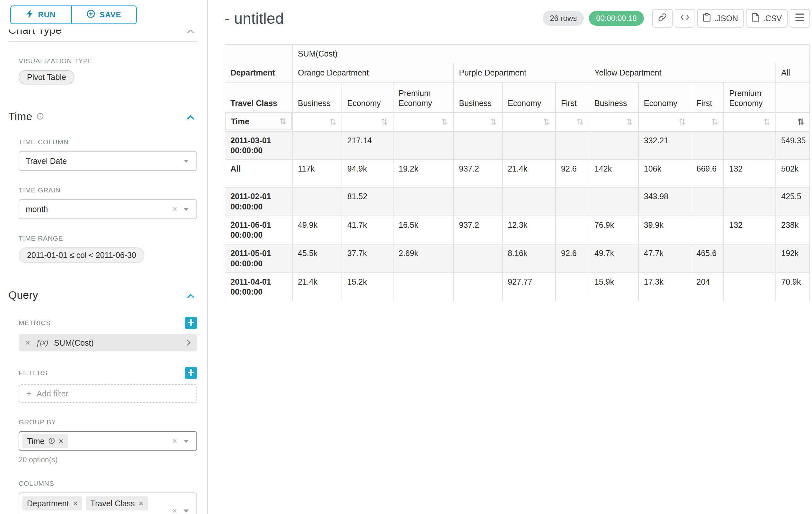  What do you see at coordinates (103, 116) in the screenshot?
I see `time-section-header: Time` at bounding box center [103, 116].